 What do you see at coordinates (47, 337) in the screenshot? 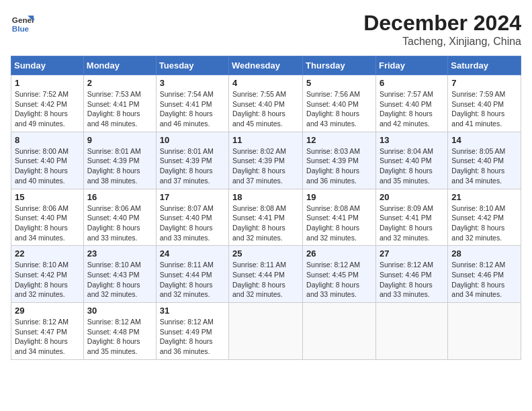
I see `day-info: Sunrise: 8:12 AM Sunset: 4:47 PM Dayligh…` at bounding box center [47, 337].